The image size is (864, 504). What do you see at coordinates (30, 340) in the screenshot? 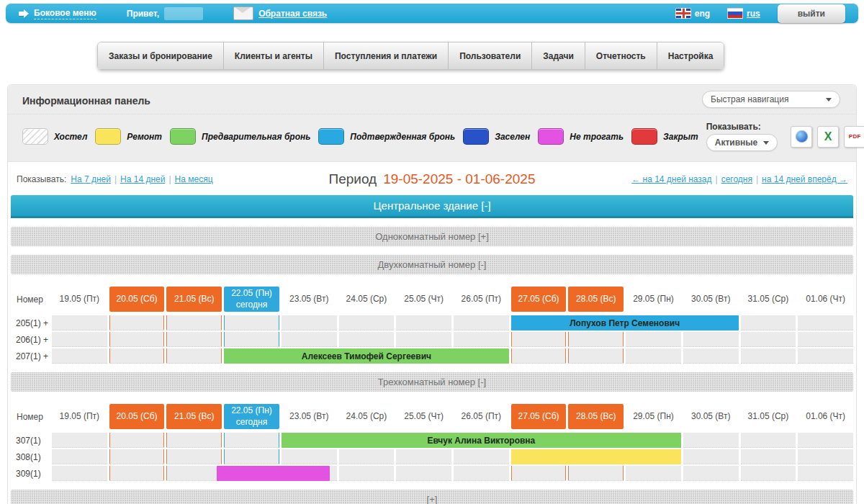
I see `room-label: 206(1) +` at bounding box center [30, 340].